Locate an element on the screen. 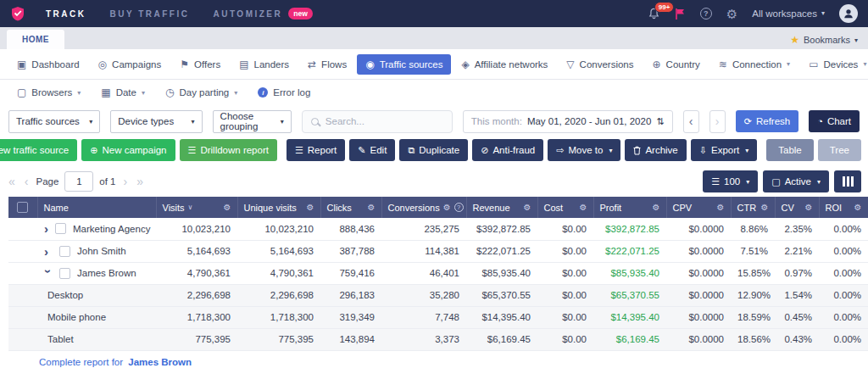  page-size-button: ☰100▾ is located at coordinates (731, 181).